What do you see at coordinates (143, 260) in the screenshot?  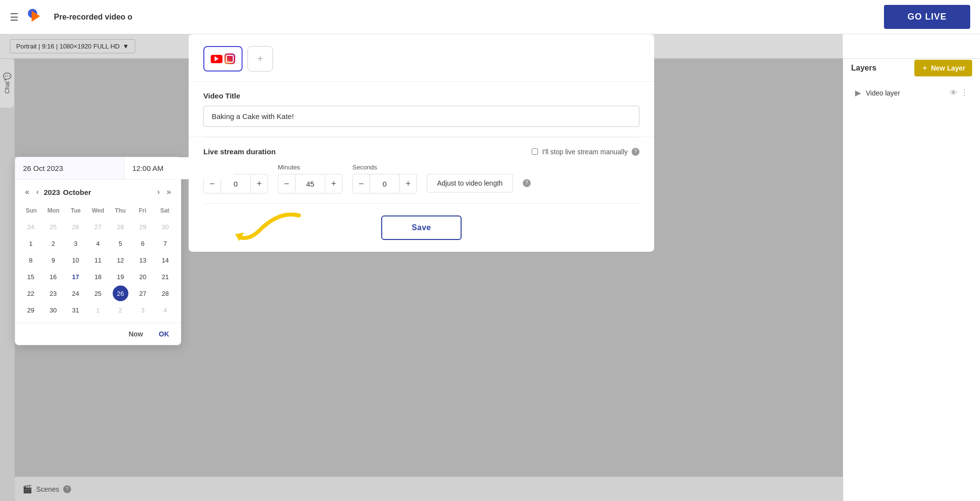 I see `cal-day-13: 13` at bounding box center [143, 260].